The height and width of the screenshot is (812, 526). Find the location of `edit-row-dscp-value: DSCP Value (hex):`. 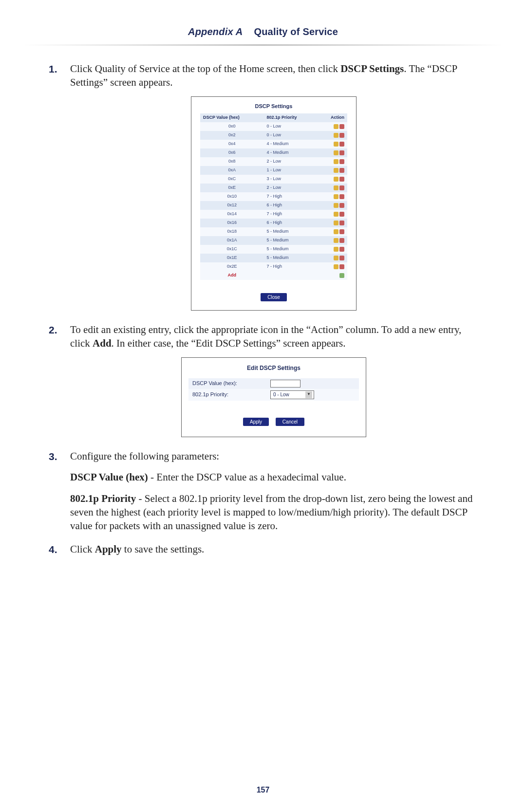

edit-row-dscp-value: DSCP Value (hex): is located at coordinates (274, 384).